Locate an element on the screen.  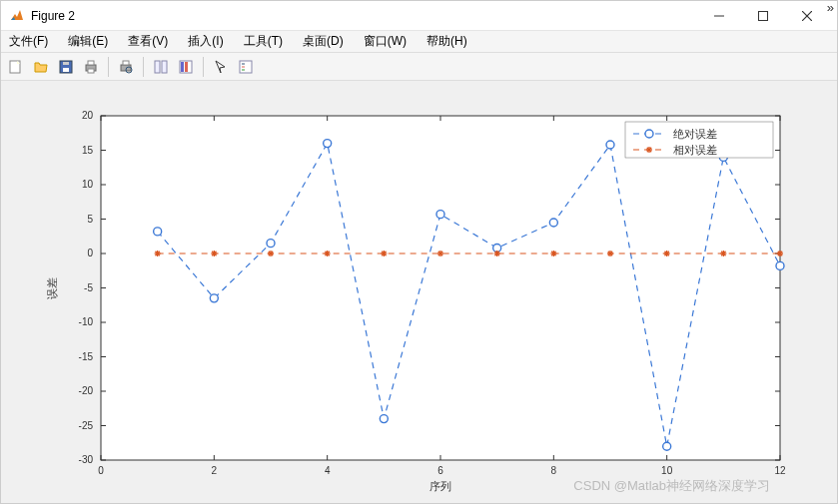
insert-colorbar-button is located at coordinates (186, 67).